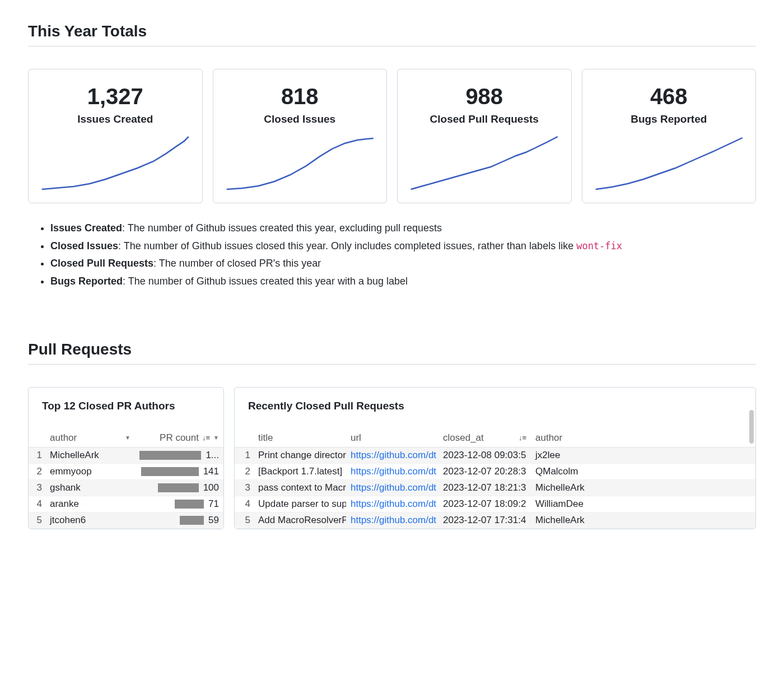  Describe the element at coordinates (485, 520) in the screenshot. I see `pr-closed-at-cell: 2023-12-07 17:31:4` at that location.